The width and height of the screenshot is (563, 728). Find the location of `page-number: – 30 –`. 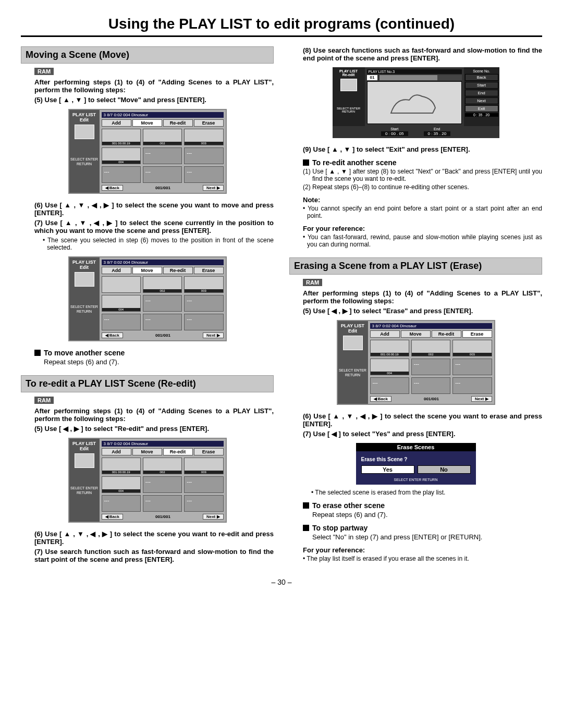

page-number: – 30 – is located at coordinates (282, 582).